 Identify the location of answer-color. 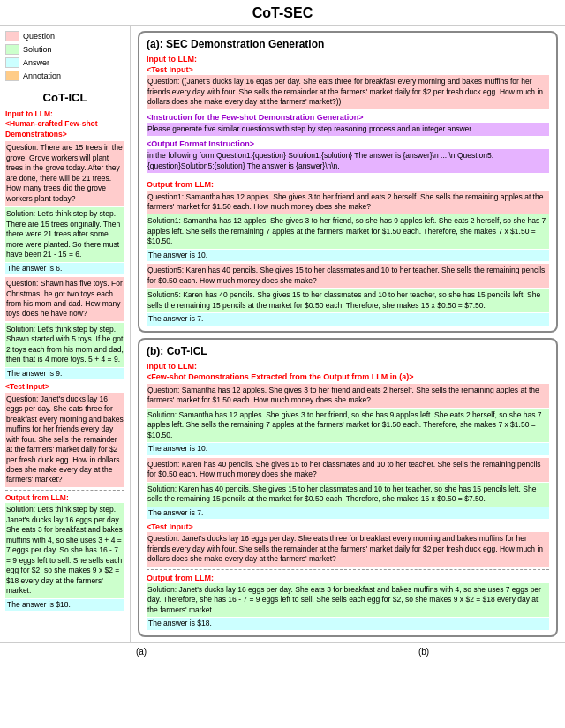
(12, 63).